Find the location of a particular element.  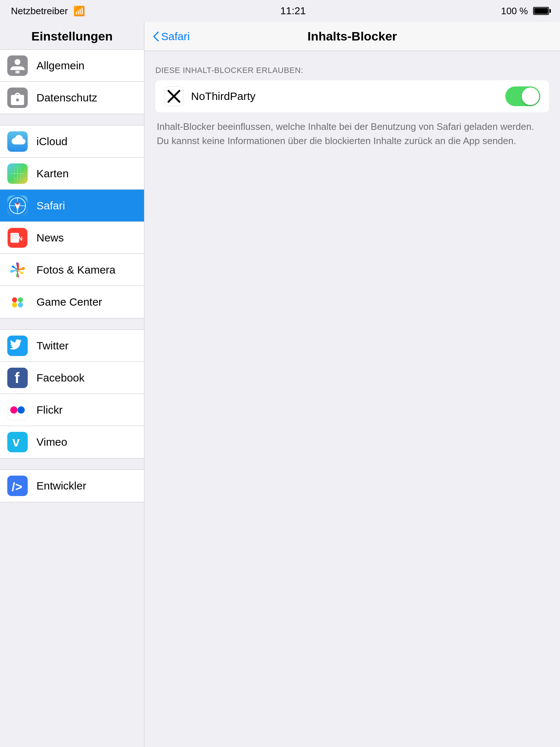

svg-text: v is located at coordinates (16, 442).